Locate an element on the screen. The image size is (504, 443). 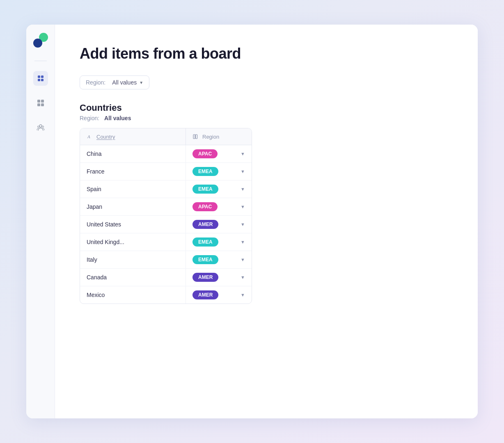
sidebar-item-team is located at coordinates (41, 128).